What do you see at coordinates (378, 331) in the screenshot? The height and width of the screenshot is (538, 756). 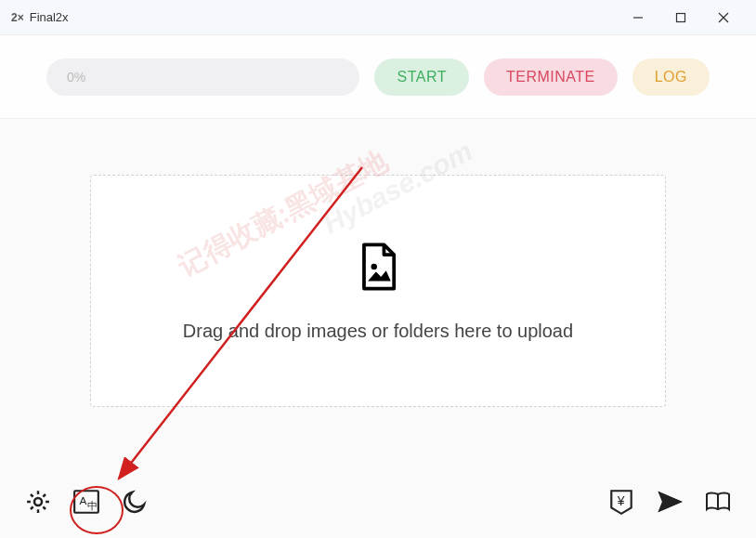 I see `drop-zone-text: Drag and drop images or folders here to …` at bounding box center [378, 331].